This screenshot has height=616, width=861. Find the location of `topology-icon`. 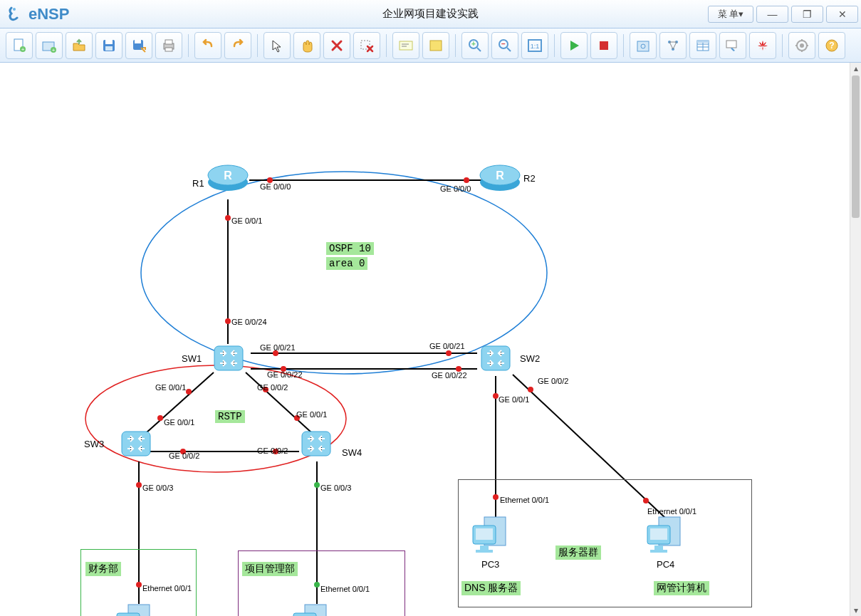

topology-icon is located at coordinates (673, 46).